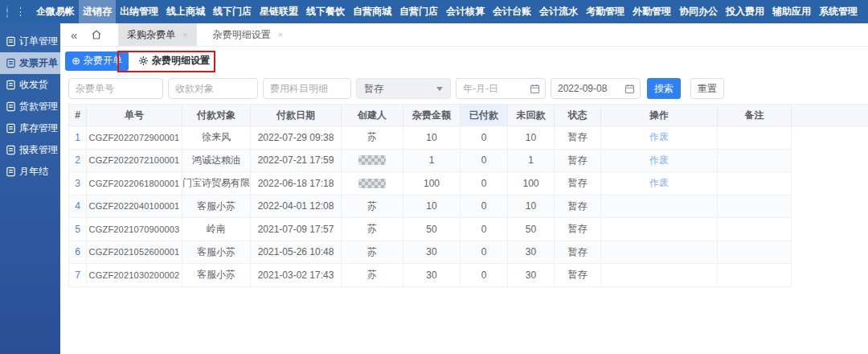 Image resolution: width=868 pixels, height=354 pixels. Describe the element at coordinates (578, 115) in the screenshot. I see `column-header-status: 状态` at that location.